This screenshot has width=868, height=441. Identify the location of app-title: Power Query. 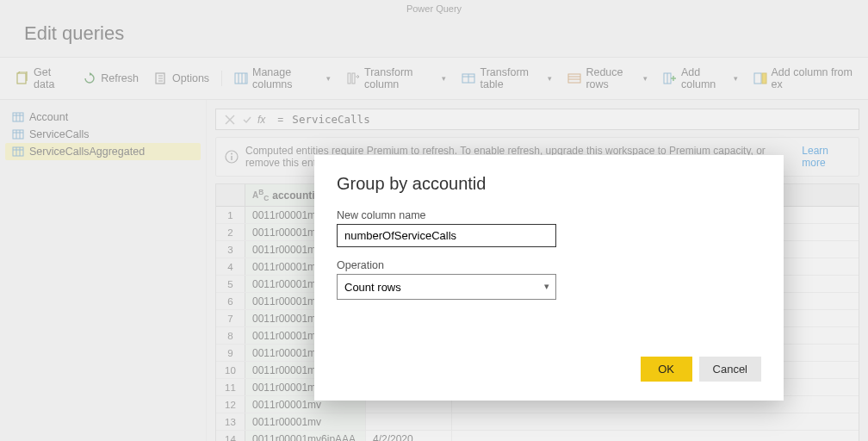
(434, 7).